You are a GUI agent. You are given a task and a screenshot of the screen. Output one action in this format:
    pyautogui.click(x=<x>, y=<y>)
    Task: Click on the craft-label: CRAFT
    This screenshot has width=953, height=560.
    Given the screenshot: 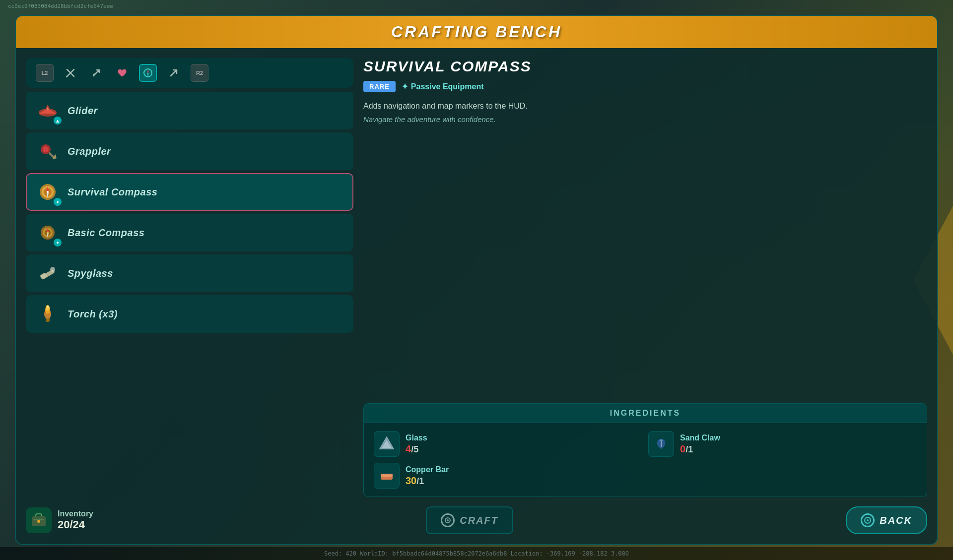 What is the action you would take?
    pyautogui.click(x=479, y=521)
    